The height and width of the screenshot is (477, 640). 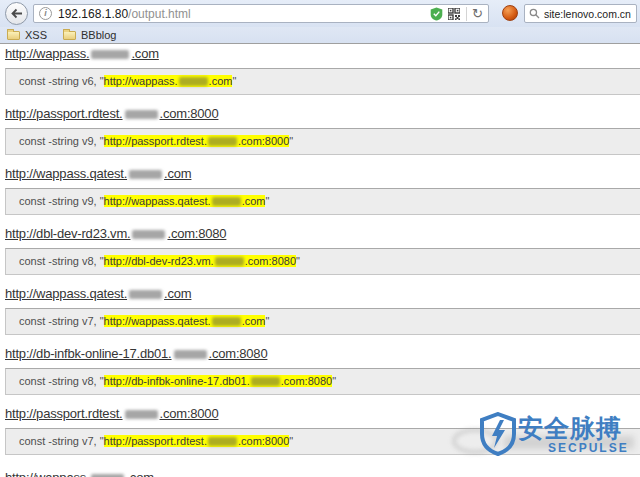 I want to click on highlighted-url: http://passport.rdtest..com:8000, so click(x=197, y=441).